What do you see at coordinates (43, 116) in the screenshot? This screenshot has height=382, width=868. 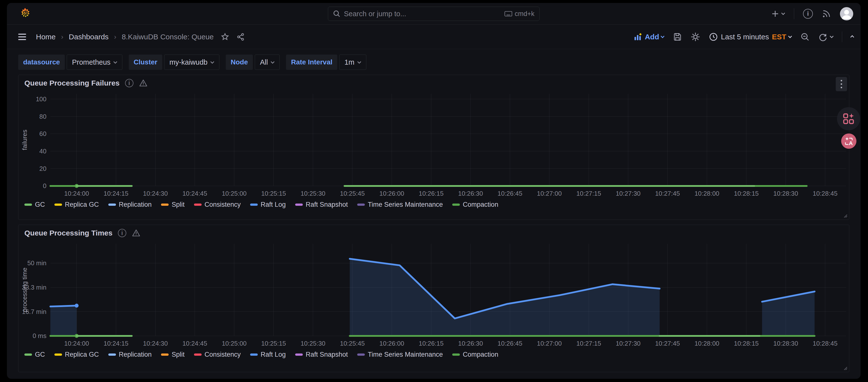 I see `y-tick-label: 80` at bounding box center [43, 116].